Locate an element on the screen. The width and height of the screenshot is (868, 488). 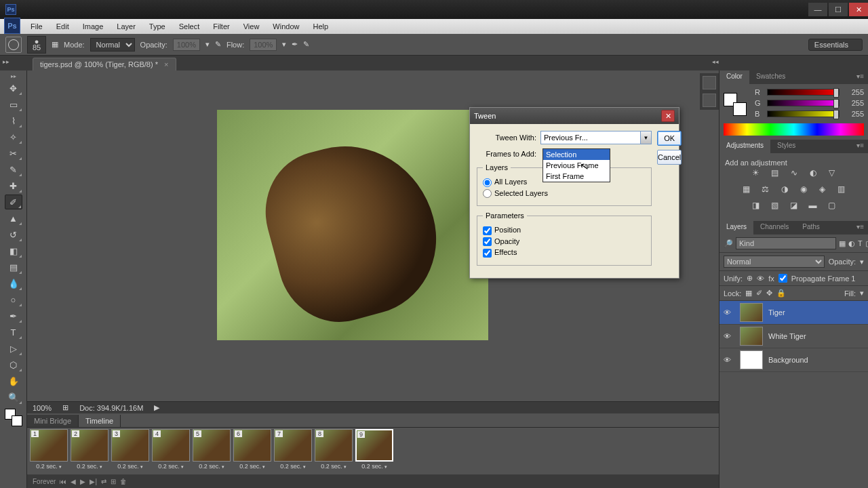
b-slider is located at coordinates (803, 114).